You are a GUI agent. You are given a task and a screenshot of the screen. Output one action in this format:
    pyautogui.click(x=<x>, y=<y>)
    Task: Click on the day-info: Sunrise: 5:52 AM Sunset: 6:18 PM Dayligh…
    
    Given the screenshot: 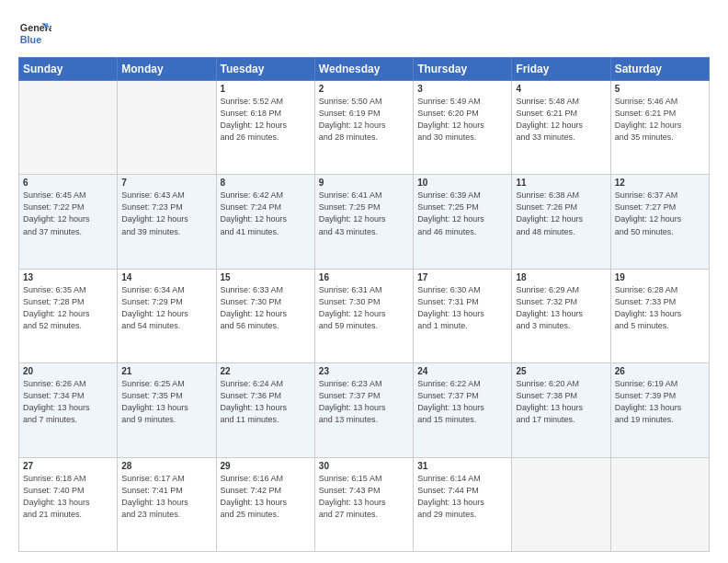 What is the action you would take?
    pyautogui.click(x=266, y=120)
    